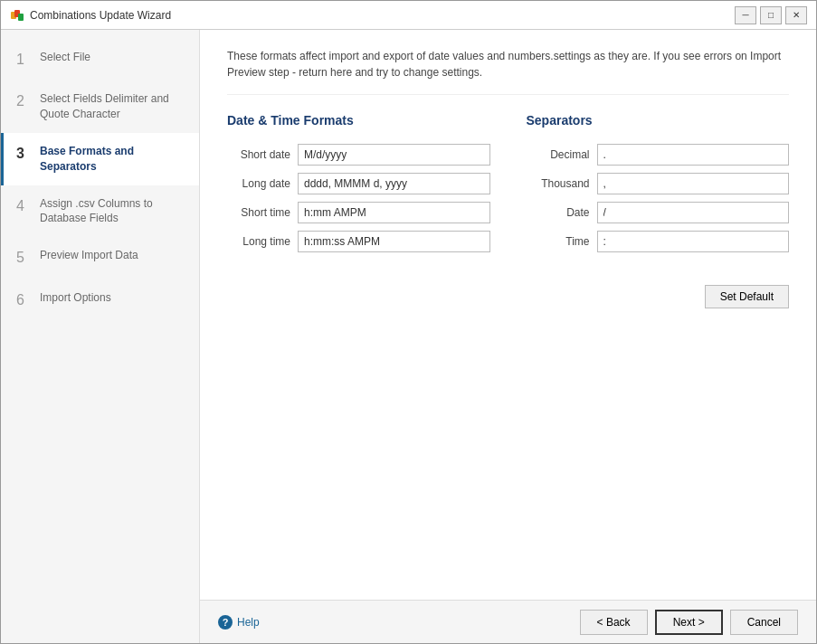  Describe the element at coordinates (259, 184) in the screenshot. I see `long-date-label: Long date` at that location.